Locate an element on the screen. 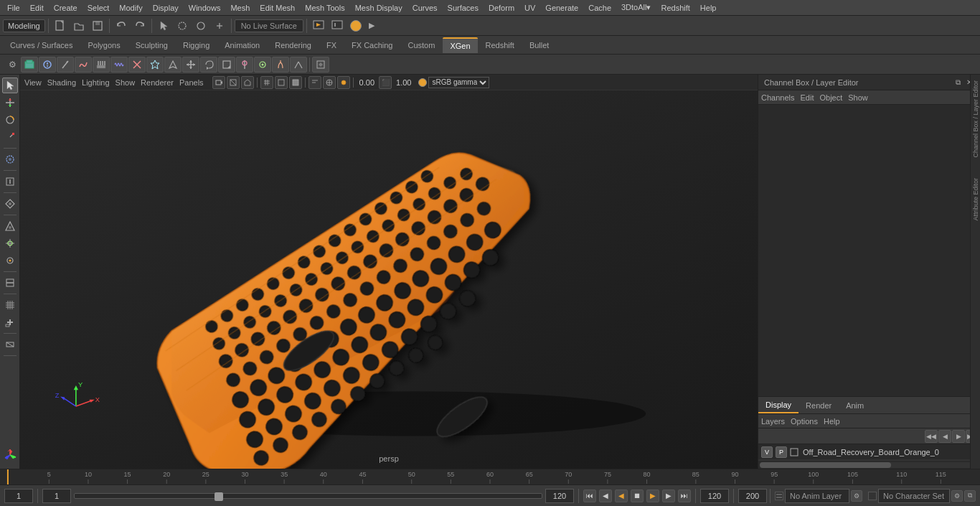  layer-scrollbar-h is located at coordinates (870, 464).